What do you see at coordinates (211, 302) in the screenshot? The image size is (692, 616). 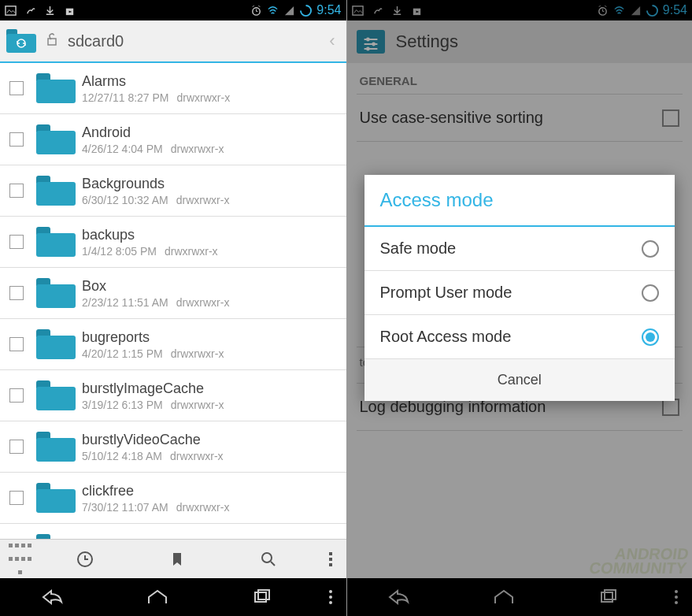 I see `file-meta: 2/23/12 11:51 AMdrwxrwxr-x` at bounding box center [211, 302].